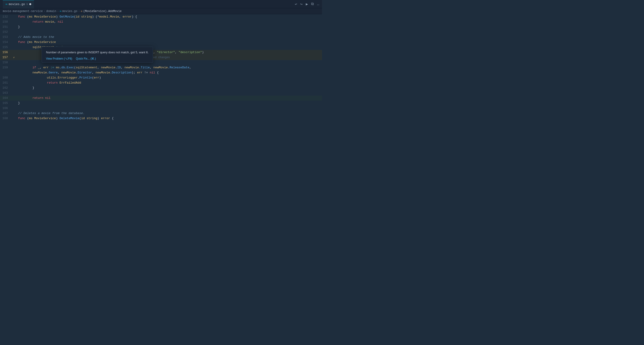 Image resolution: width=644 pixels, height=345 pixels. What do you see at coordinates (307, 4) in the screenshot?
I see `run-icon: ▶` at bounding box center [307, 4].